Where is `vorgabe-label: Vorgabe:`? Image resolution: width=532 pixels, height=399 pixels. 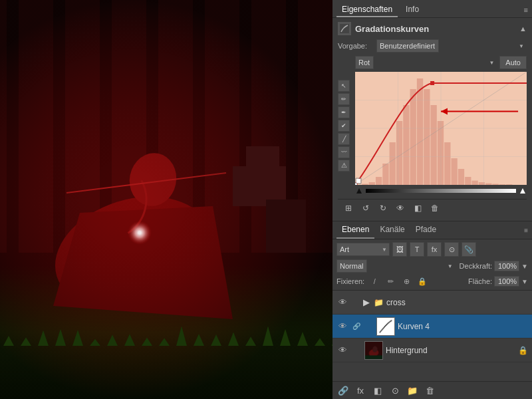
vorgabe-label: Vorgabe: is located at coordinates (355, 46).